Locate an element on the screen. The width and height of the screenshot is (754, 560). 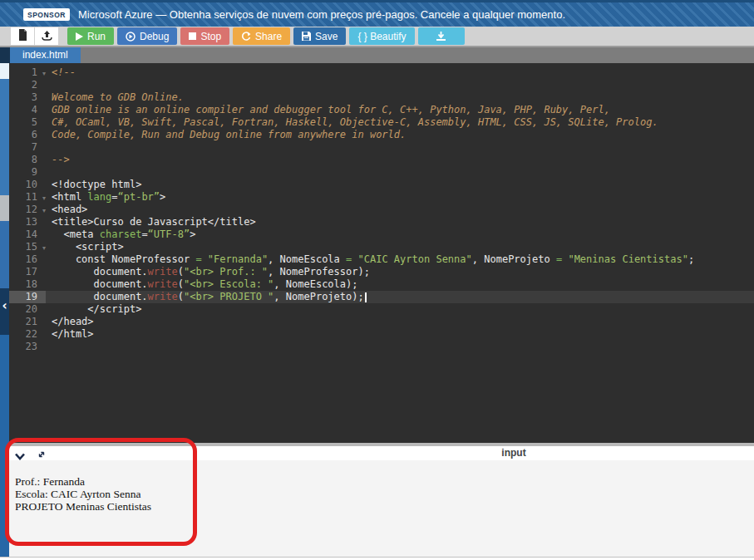
output-line: Escola: CAIC Ayrton Senna is located at coordinates (83, 494).